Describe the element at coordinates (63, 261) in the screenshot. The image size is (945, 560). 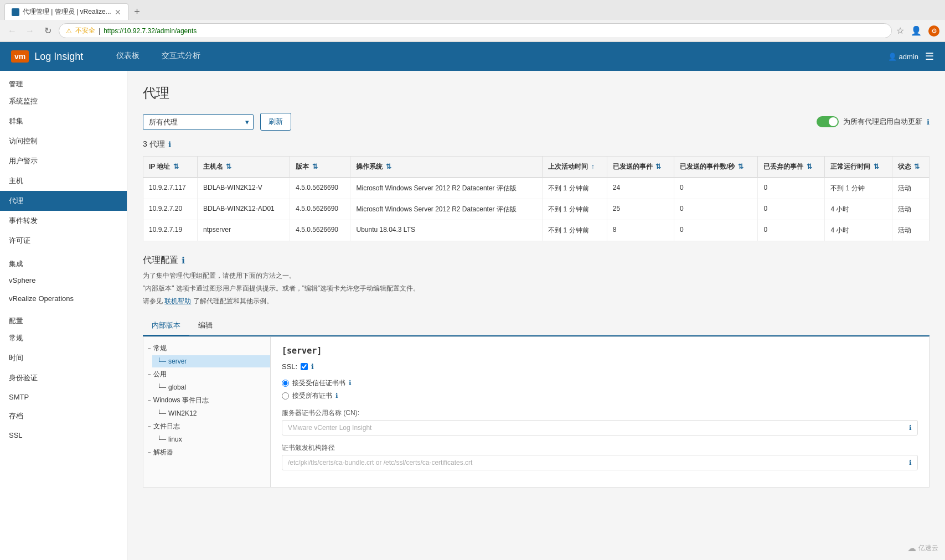
I see `sidebar-section-title-integration: 集成` at that location.